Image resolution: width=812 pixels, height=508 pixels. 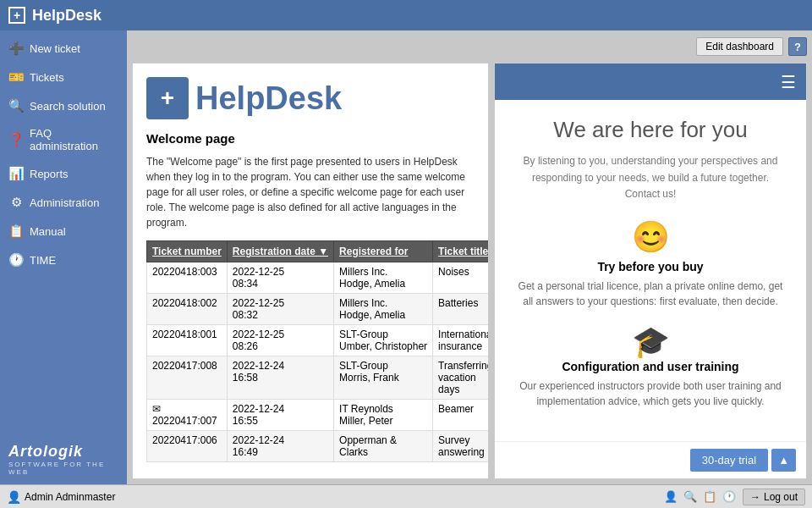 What do you see at coordinates (710, 497) in the screenshot?
I see `statusbar-icon-3: 📋` at bounding box center [710, 497].